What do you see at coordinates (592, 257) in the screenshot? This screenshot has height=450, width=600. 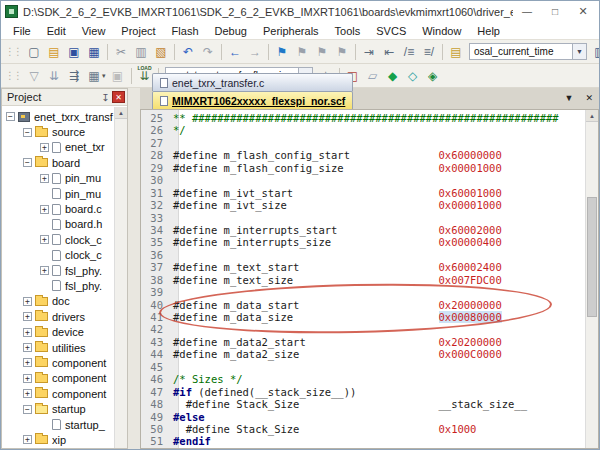 I see `scrollbar-thumb` at bounding box center [592, 257].